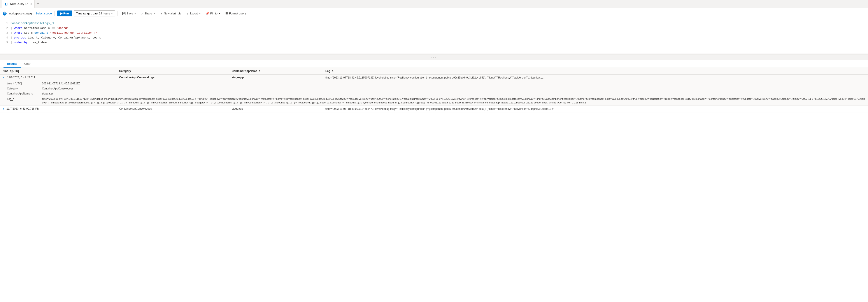 Image resolution: width=868 pixels, height=302 pixels. Describe the element at coordinates (173, 109) in the screenshot. I see `row2-category: ContainerAppConsoleLogs` at that location.